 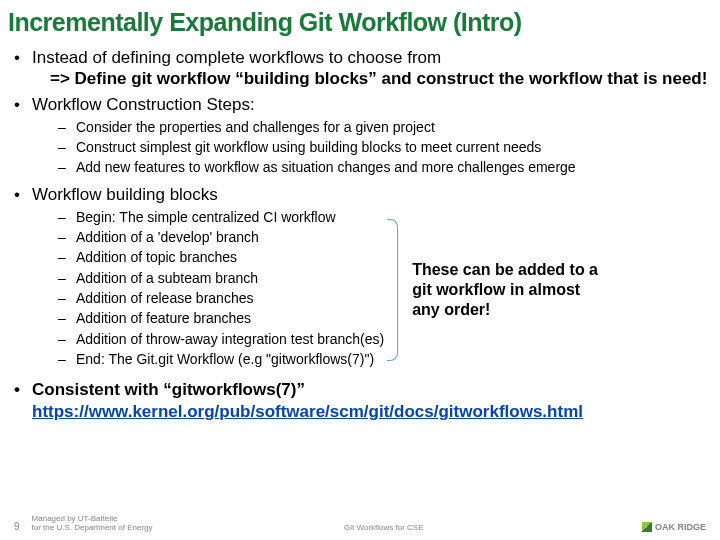 What do you see at coordinates (221, 288) in the screenshot?
I see `blocks-list: Begin: The simple centralized CI workflo…` at bounding box center [221, 288].